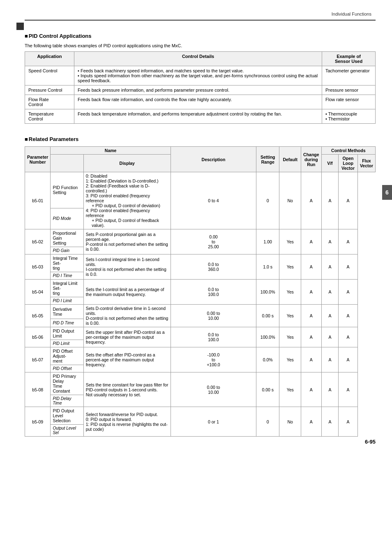 The width and height of the screenshot is (392, 555). What do you see at coordinates (67, 344) in the screenshot?
I see `param-display: PID Limit` at bounding box center [67, 344].